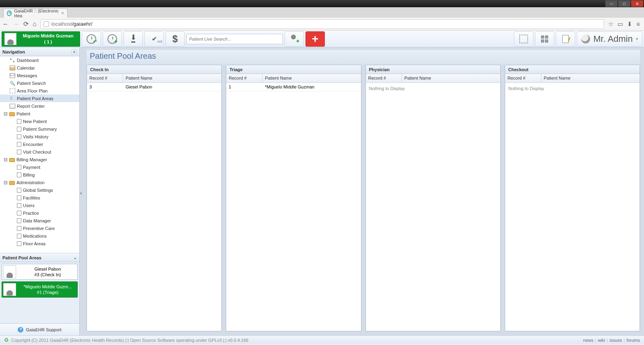 The image size is (644, 345). What do you see at coordinates (611, 24) in the screenshot?
I see `bookmark-star-icon: ☆` at bounding box center [611, 24].